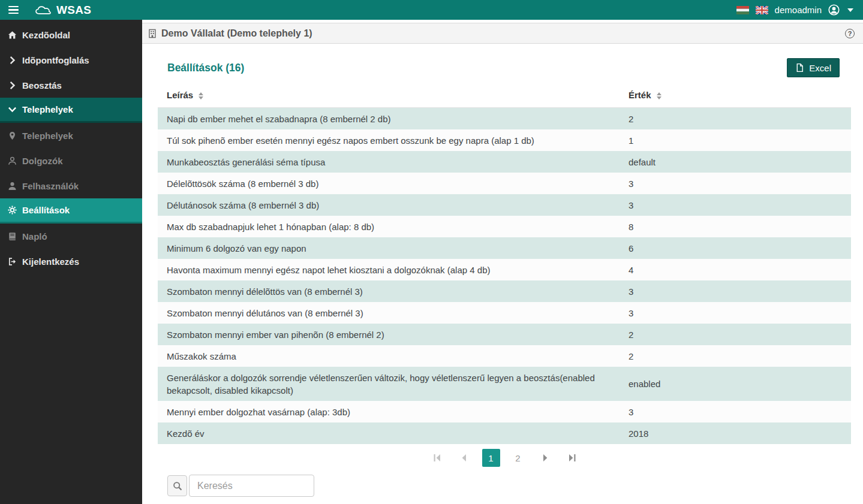 This screenshot has width=863, height=504. What do you see at coordinates (71, 35) in the screenshot?
I see `sidebar-item-kezdooldal: Kezdõoldal` at bounding box center [71, 35].